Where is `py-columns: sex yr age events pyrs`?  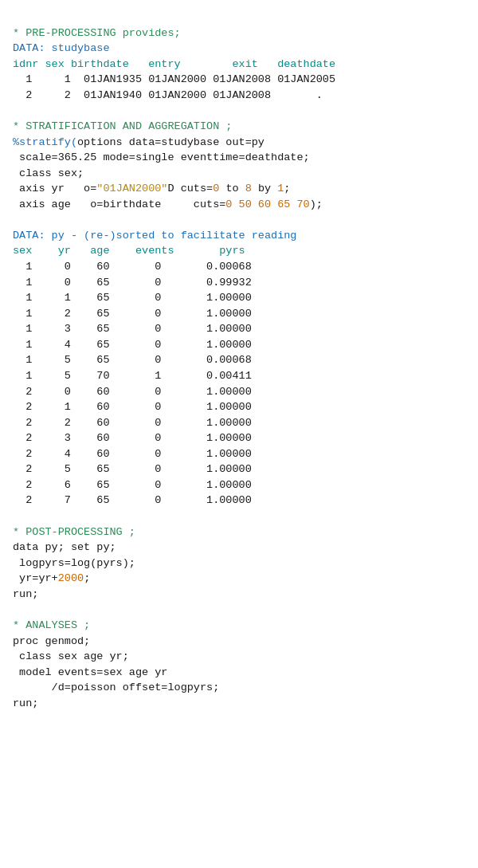
py-columns: sex yr age events pyrs is located at coordinates (129, 250).